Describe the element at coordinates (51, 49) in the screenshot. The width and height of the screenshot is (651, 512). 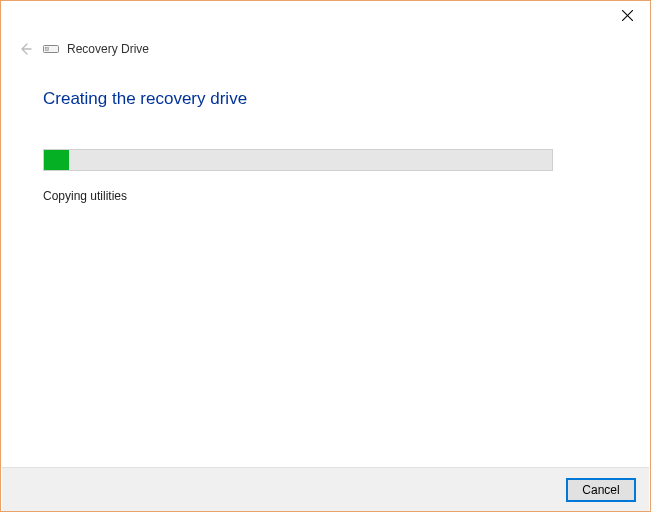
I see `drive-icon` at that location.